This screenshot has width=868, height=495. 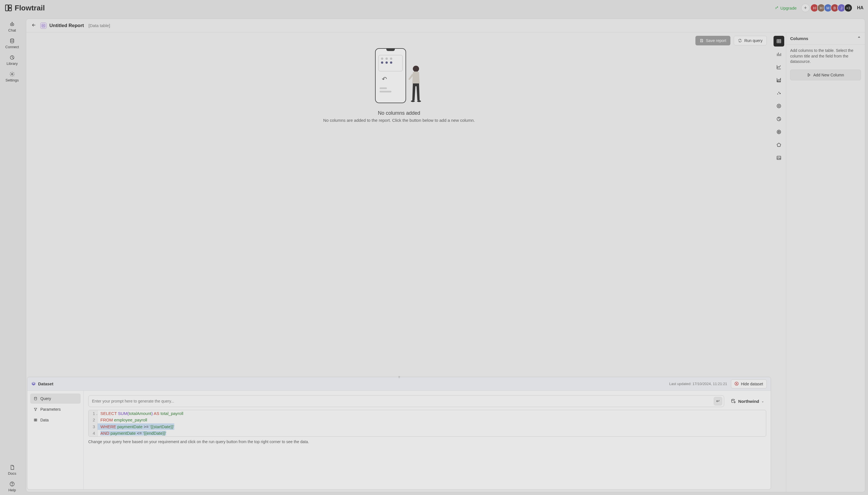 What do you see at coordinates (736, 384) in the screenshot?
I see `close-icon: ⓧ` at bounding box center [736, 384].